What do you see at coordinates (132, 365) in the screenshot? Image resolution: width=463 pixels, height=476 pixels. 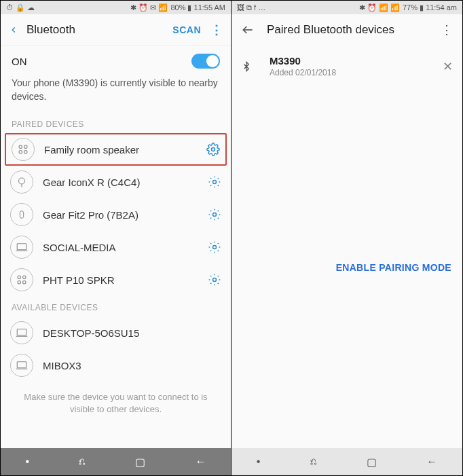 I see `device-name: MIBOX3` at bounding box center [132, 365].